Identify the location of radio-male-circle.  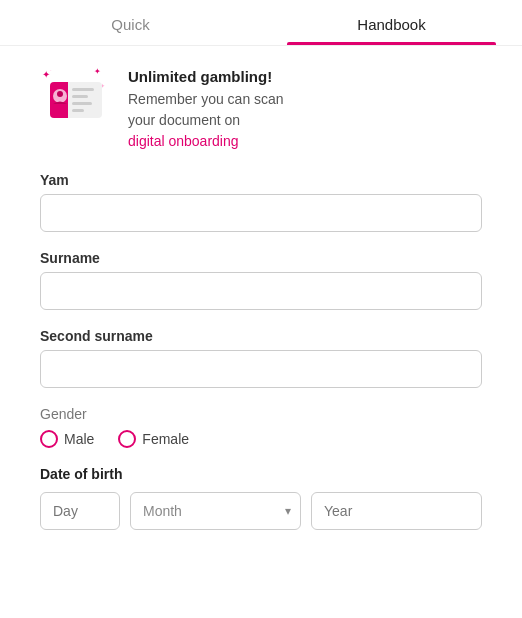
(49, 439).